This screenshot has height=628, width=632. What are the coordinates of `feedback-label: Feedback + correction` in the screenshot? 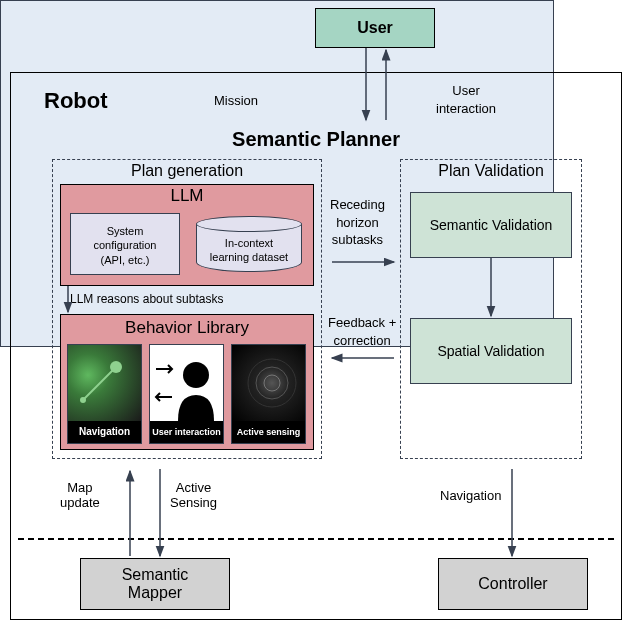 It's located at (362, 332).